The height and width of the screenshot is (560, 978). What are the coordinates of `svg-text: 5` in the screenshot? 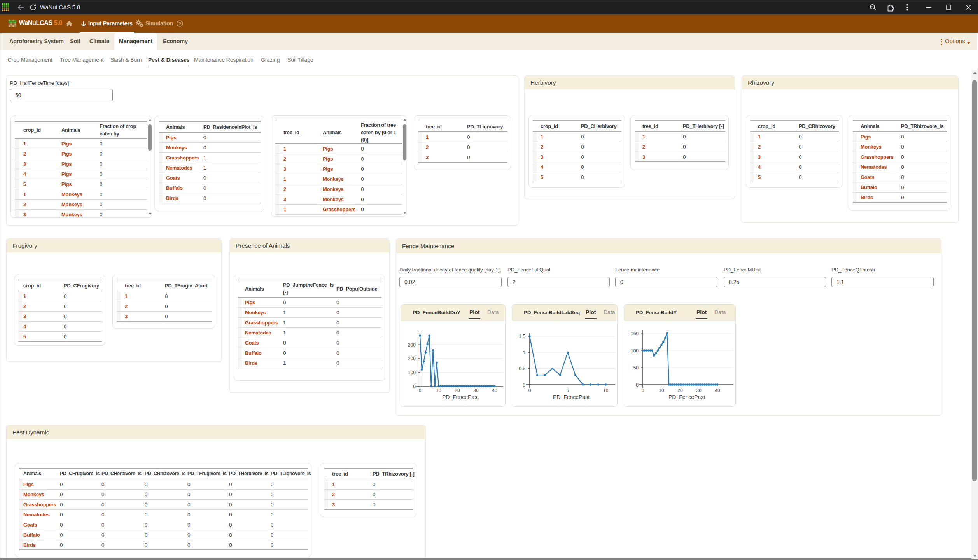 It's located at (568, 390).